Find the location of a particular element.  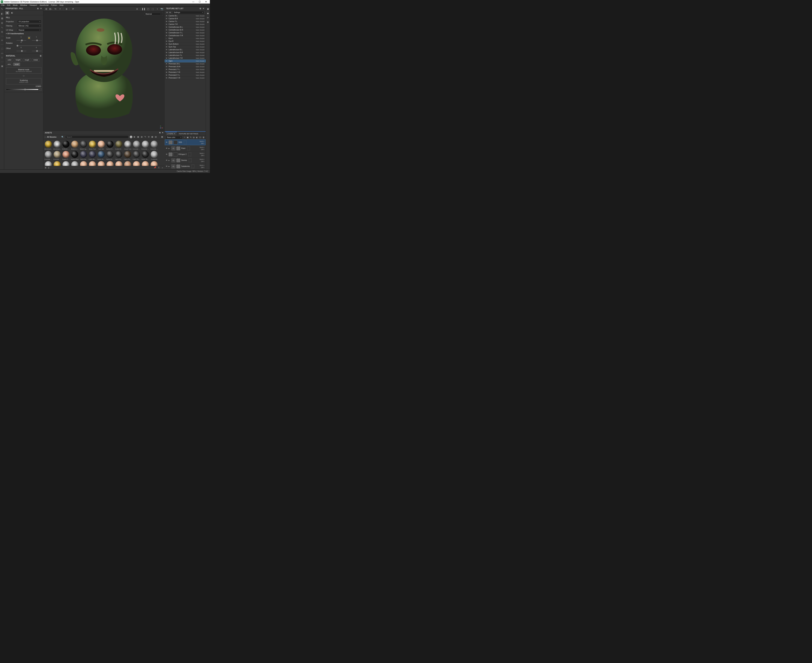

polyfill-tool-icon: ⬚ is located at coordinates (2, 49).